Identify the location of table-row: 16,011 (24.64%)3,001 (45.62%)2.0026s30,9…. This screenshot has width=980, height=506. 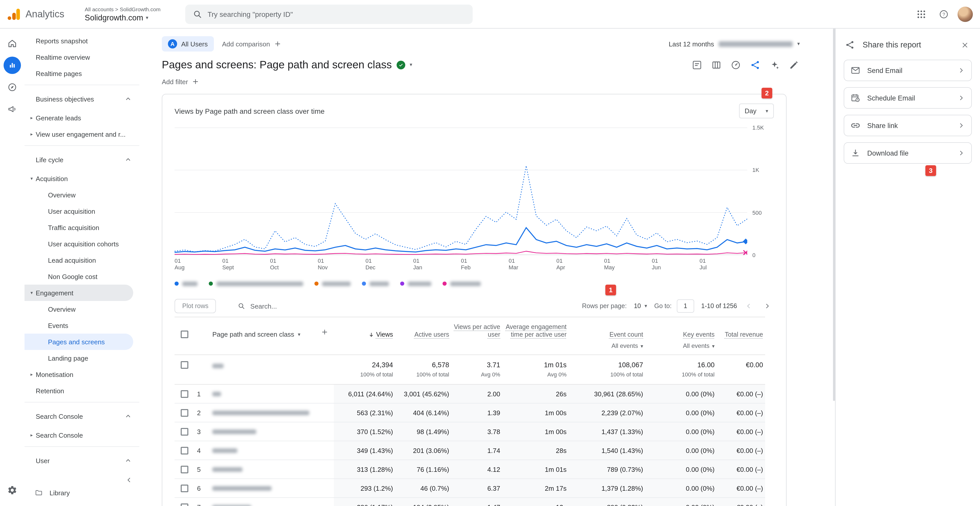
(470, 394).